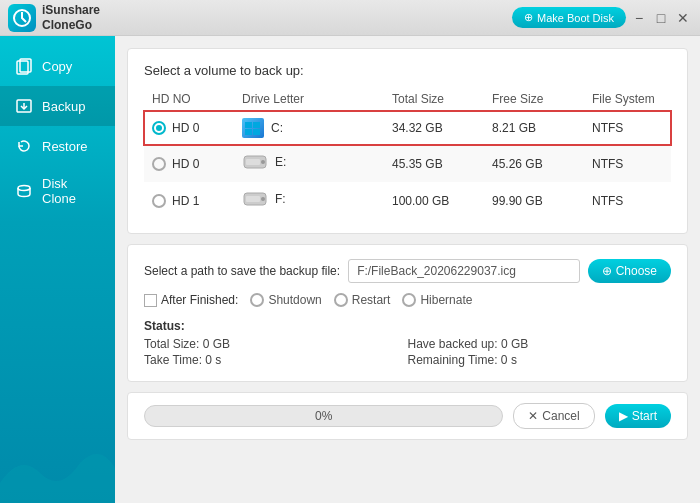  What do you see at coordinates (276, 360) in the screenshot?
I see `take-time-status: Take Time: 0 s` at bounding box center [276, 360].